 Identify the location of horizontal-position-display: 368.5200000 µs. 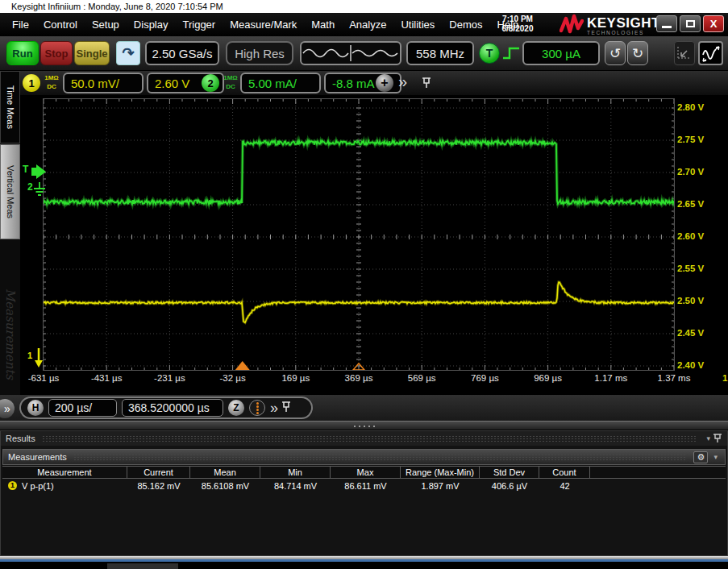
(173, 408).